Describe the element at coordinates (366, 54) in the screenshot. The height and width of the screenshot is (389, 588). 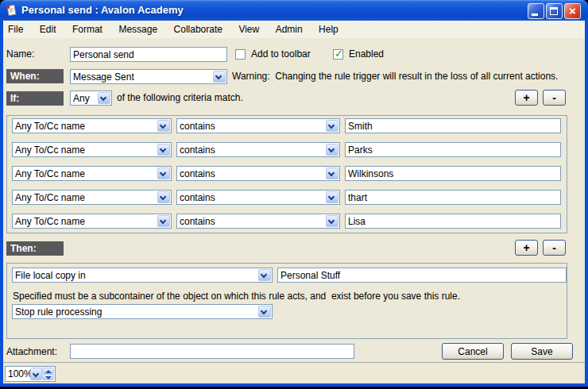
I see `enabled-label: Enabled` at that location.